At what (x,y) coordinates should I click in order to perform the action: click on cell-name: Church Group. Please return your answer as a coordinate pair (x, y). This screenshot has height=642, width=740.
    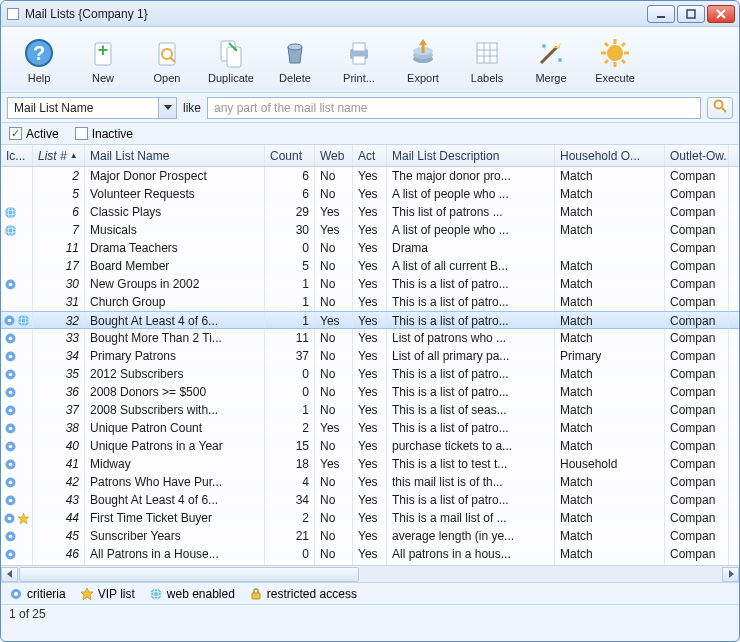
    Looking at the image, I should click on (175, 302).